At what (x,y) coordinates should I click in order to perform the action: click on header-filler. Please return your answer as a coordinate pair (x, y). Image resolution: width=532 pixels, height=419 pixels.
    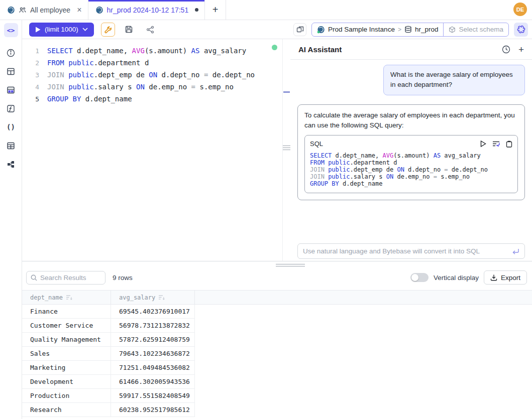
    Looking at the image, I should click on (364, 297).